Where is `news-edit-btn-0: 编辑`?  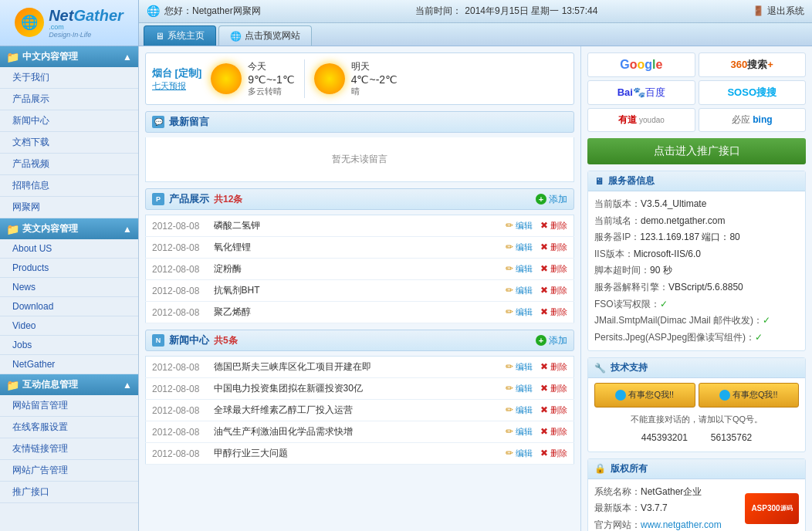 news-edit-btn-0: 编辑 is located at coordinates (524, 367).